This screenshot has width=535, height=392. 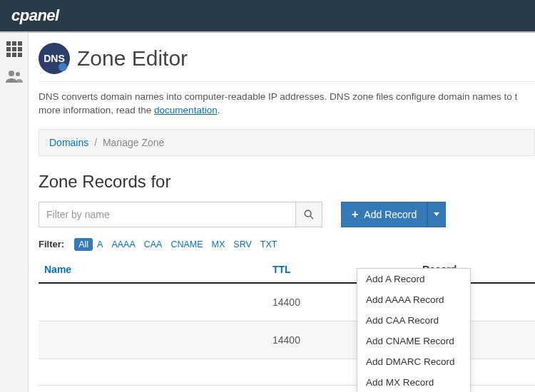 What do you see at coordinates (14, 78) in the screenshot?
I see `users-icon` at bounding box center [14, 78].